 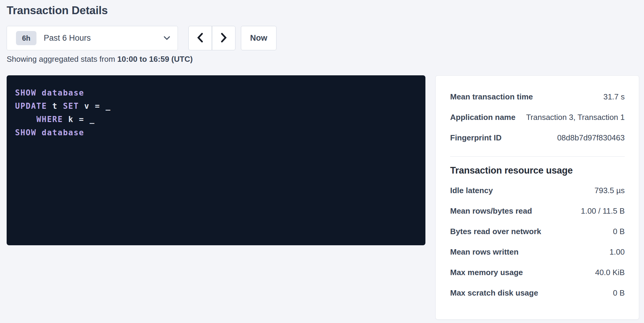 What do you see at coordinates (212, 38) in the screenshot?
I see `time-step-button-group` at bounding box center [212, 38].